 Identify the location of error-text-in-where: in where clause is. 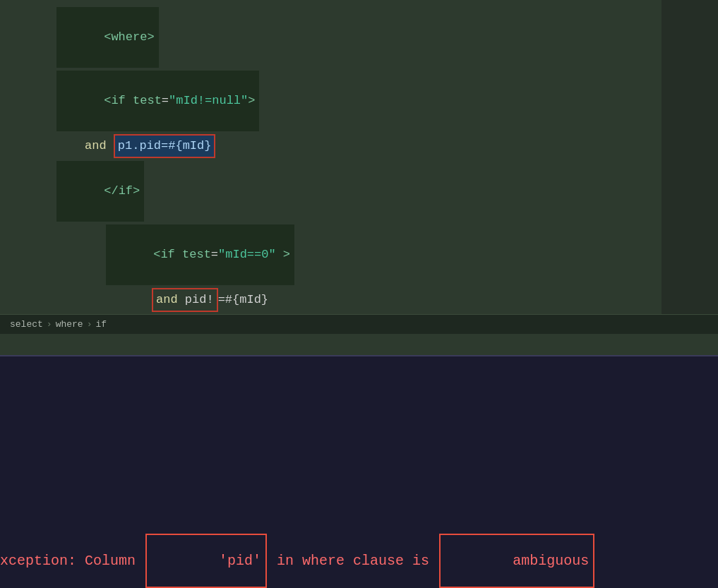
(353, 560).